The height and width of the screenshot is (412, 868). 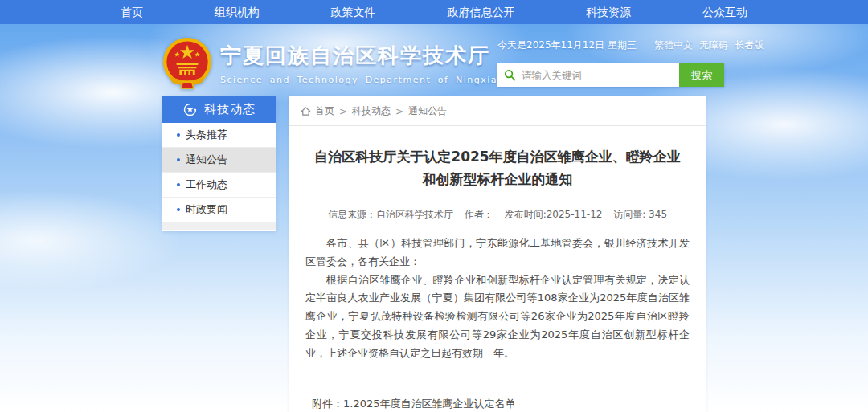 What do you see at coordinates (371, 111) in the screenshot?
I see `breadcrumb-tech-news: 科技动态` at bounding box center [371, 111].